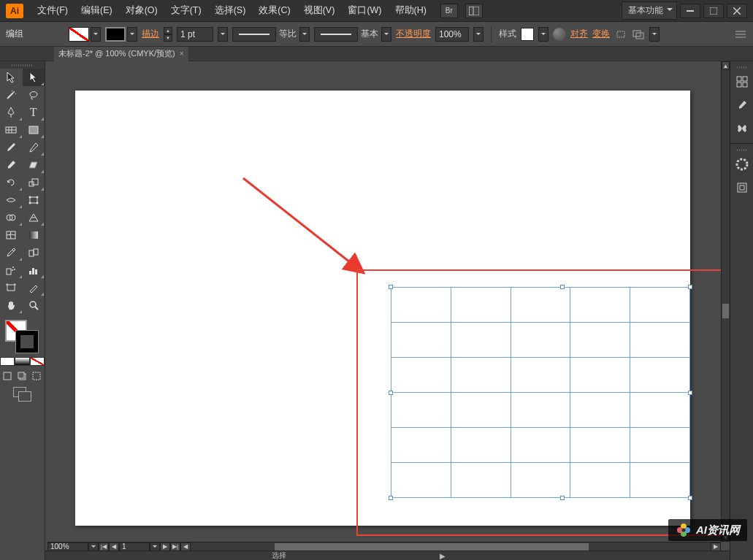  I want to click on clip-mask-icon, so click(638, 34).